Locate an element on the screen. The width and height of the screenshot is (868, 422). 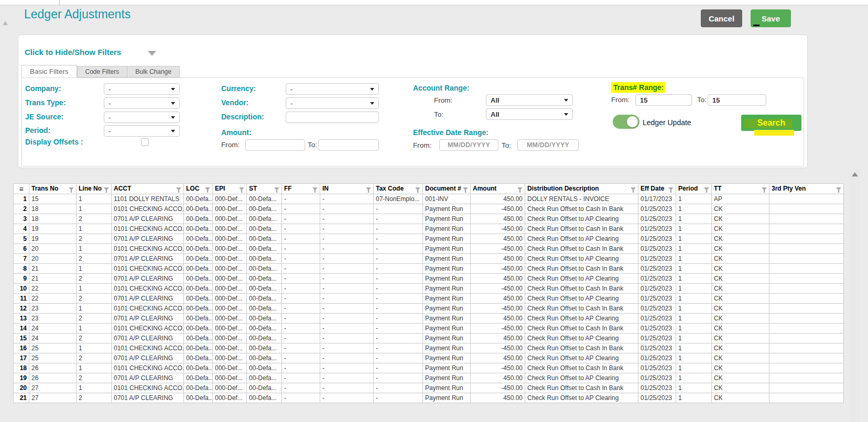
row-number-cell: 4 is located at coordinates (21, 229).